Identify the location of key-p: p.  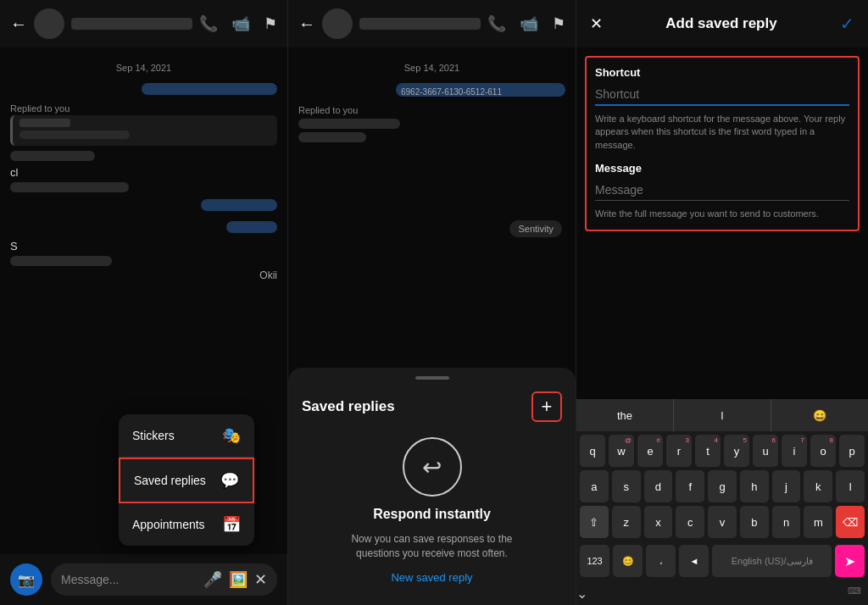
(852, 451).